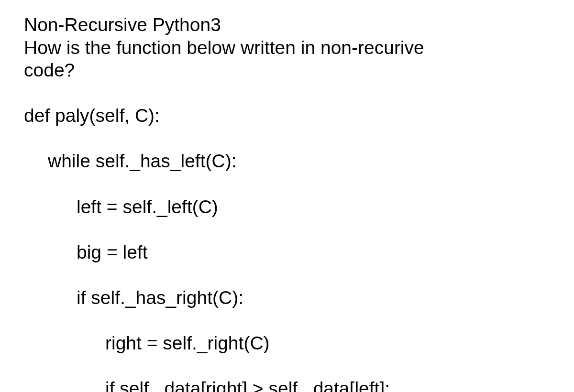 The height and width of the screenshot is (392, 574). I want to click on code-line-2: left = self._left(C), so click(287, 207).